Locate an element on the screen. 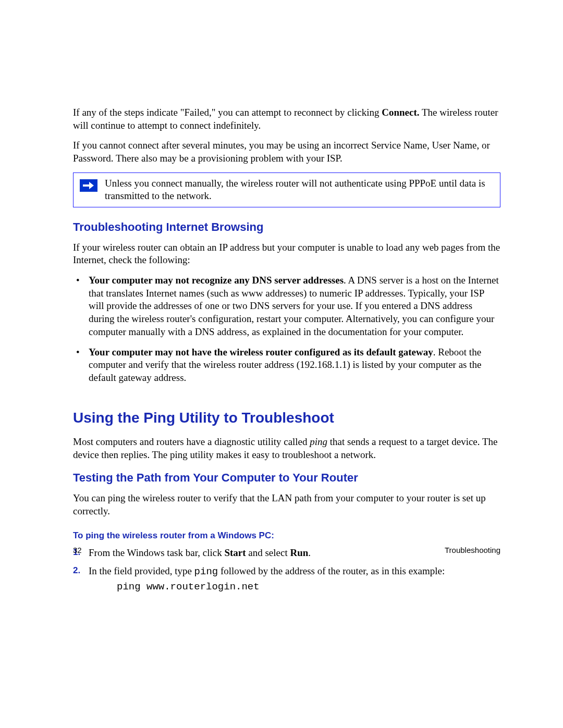  connect-label: Connect. is located at coordinates (400, 113).